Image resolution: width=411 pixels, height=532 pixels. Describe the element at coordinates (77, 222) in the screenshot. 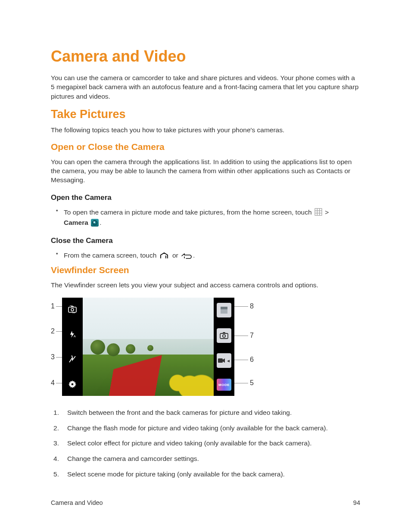

I see `open-step-camera-label: Camera` at that location.